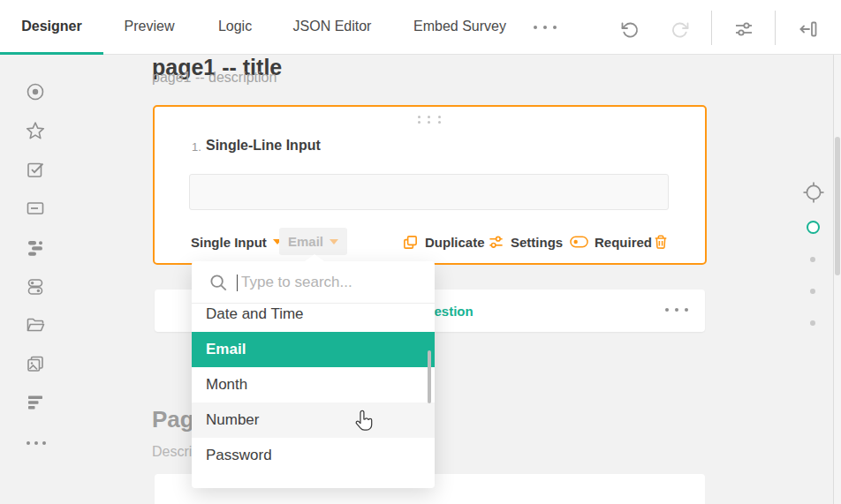  What do you see at coordinates (263, 146) in the screenshot?
I see `question-title: Single-Line Input` at bounding box center [263, 146].